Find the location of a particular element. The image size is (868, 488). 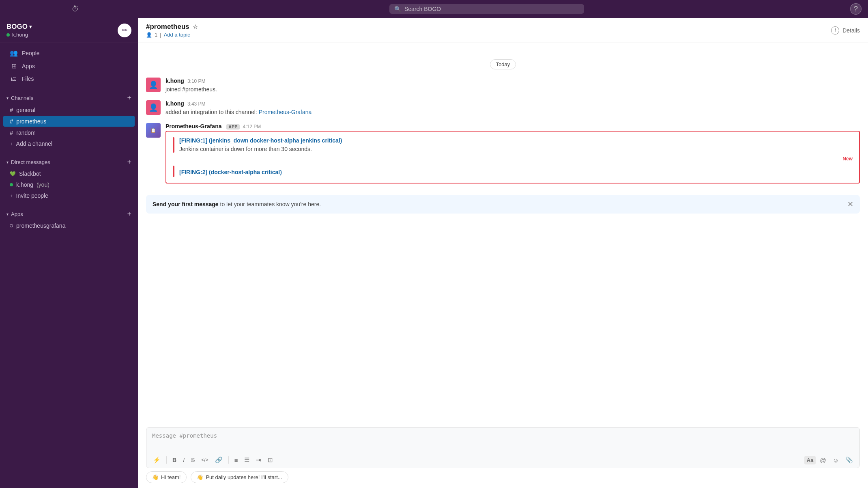

block-button: ⊡ is located at coordinates (270, 460).